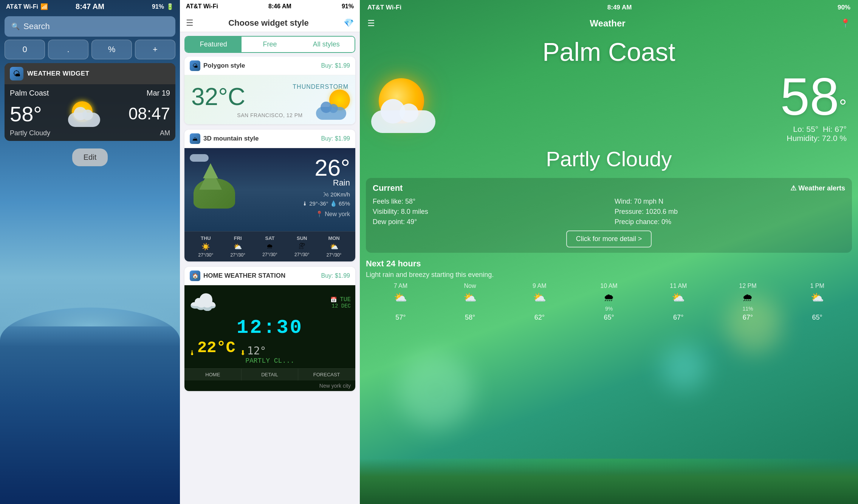 The height and width of the screenshot is (504, 858). I want to click on weather-condition: Partly Cloudy, so click(609, 159).